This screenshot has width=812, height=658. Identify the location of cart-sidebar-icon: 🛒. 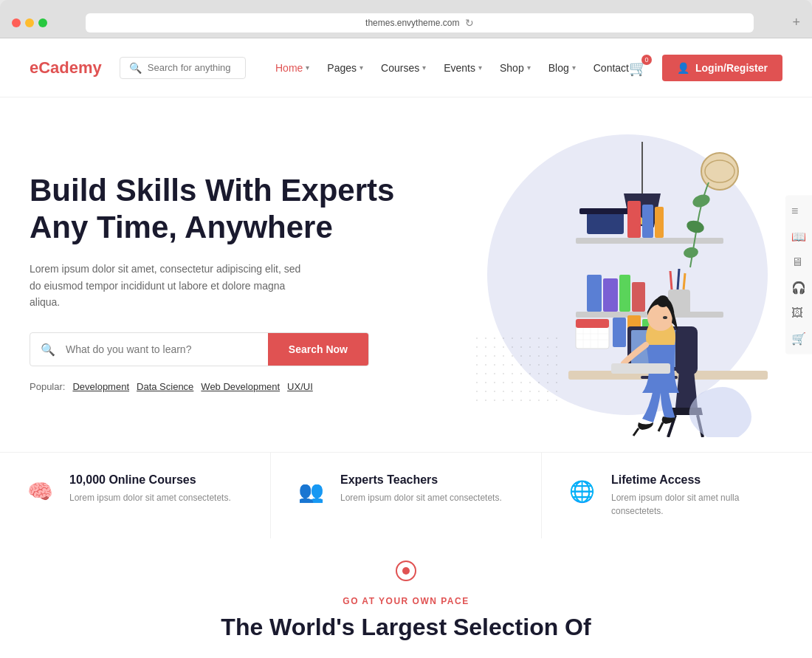
(799, 338).